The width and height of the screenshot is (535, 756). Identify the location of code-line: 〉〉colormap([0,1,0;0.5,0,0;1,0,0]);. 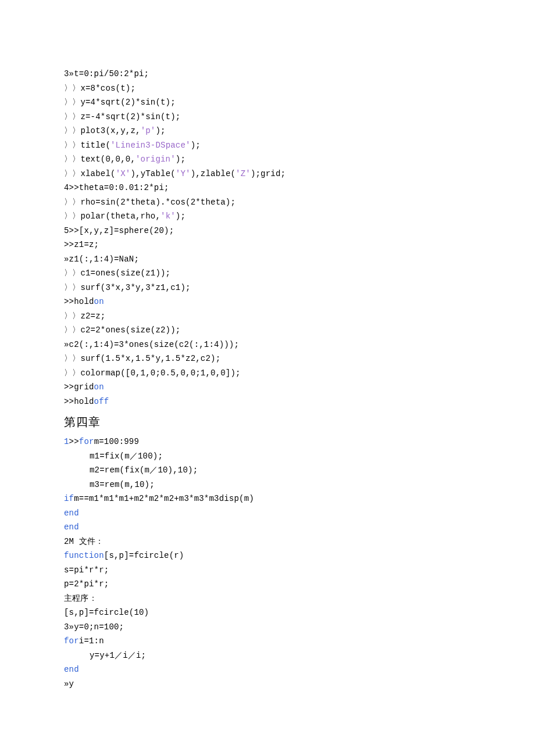
(268, 373).